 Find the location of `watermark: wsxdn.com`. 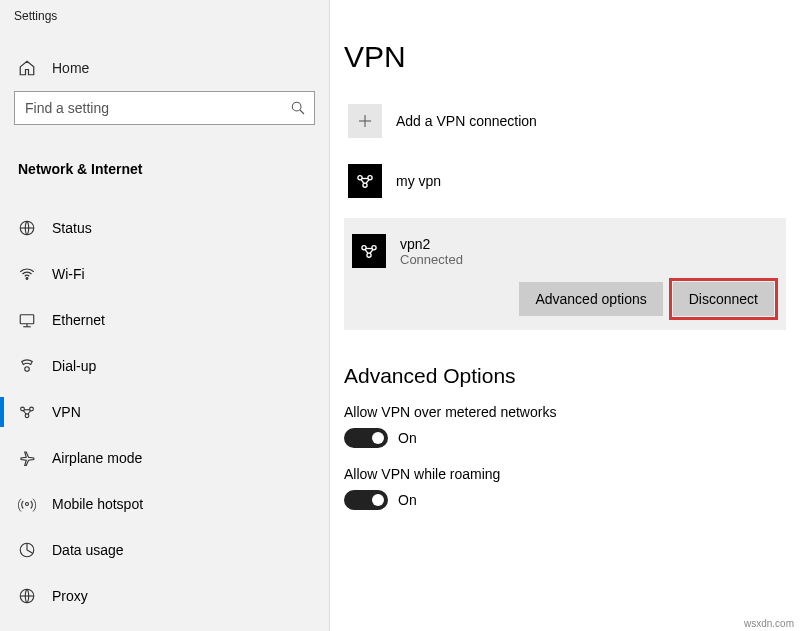

watermark: wsxdn.com is located at coordinates (769, 624).